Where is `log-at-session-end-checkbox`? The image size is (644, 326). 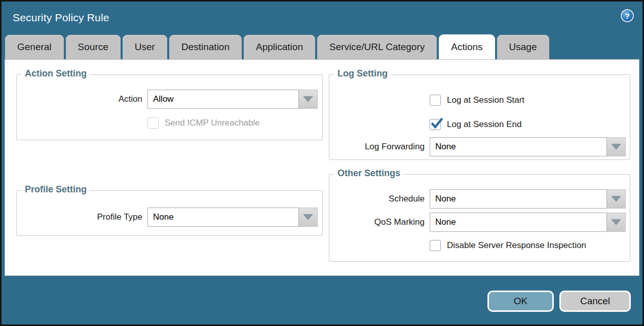
log-at-session-end-checkbox is located at coordinates (435, 125).